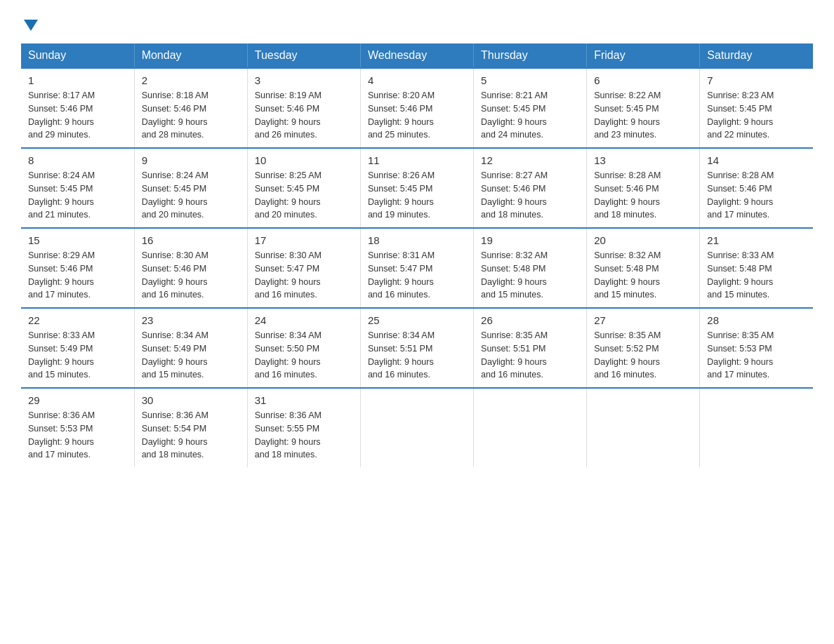 This screenshot has width=834, height=644. Describe the element at coordinates (77, 348) in the screenshot. I see `calendar-cell: 22 Sunrise: 8:33 AM Sunset: 5:49 PM Dayl…` at that location.